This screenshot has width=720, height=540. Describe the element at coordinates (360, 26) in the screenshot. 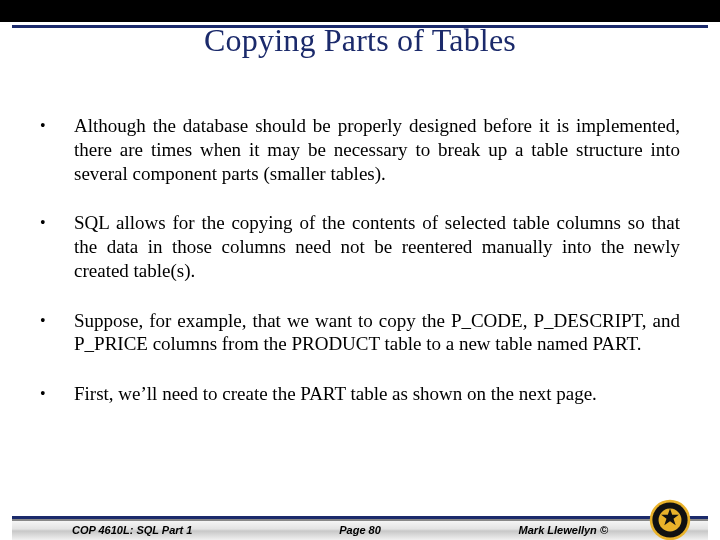

I see `top-rule` at that location.